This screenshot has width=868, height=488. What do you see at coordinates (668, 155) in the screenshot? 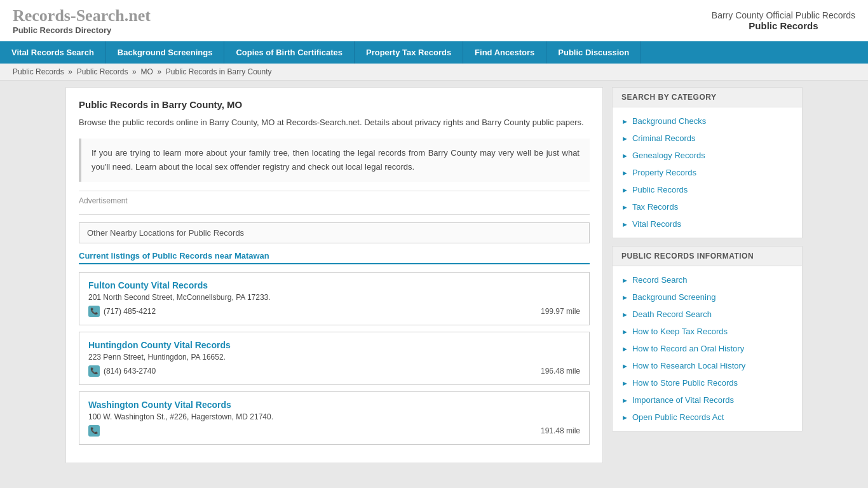
I see `sidebar-item-label: Genealogy Records` at bounding box center [668, 155].